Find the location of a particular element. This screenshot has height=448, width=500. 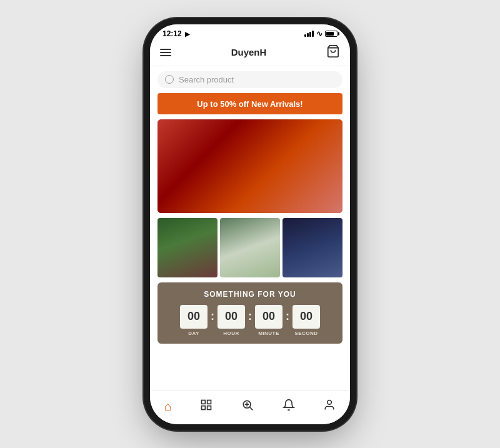

countdown-minute-label: MINUTE is located at coordinates (269, 334).